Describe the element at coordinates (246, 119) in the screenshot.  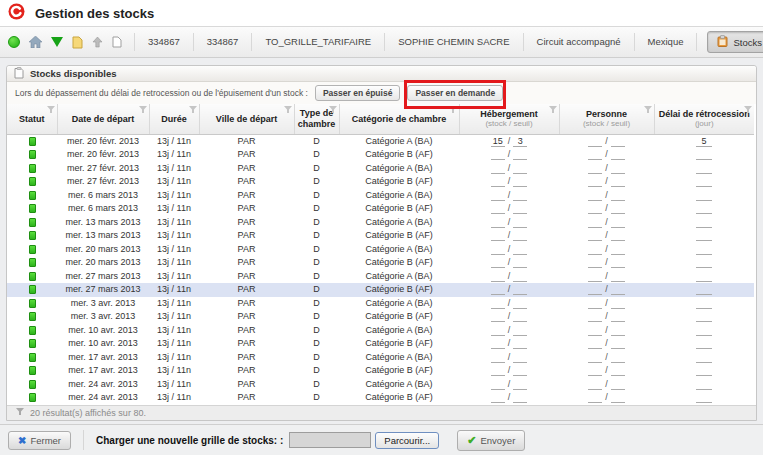
I see `column-header: Ville de départ` at that location.